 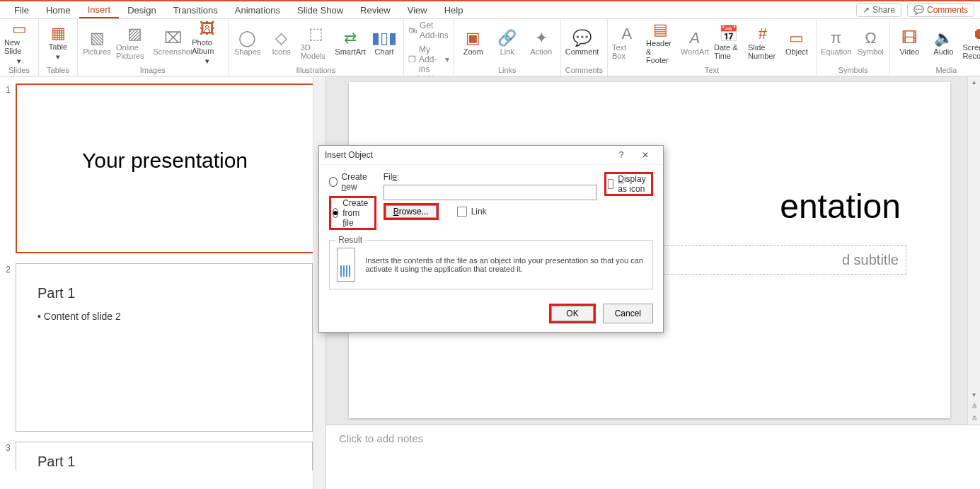 What do you see at coordinates (974, 251) in the screenshot?
I see `canvas-scrollbar: ▴ ▾ ≜ ≛` at bounding box center [974, 251].